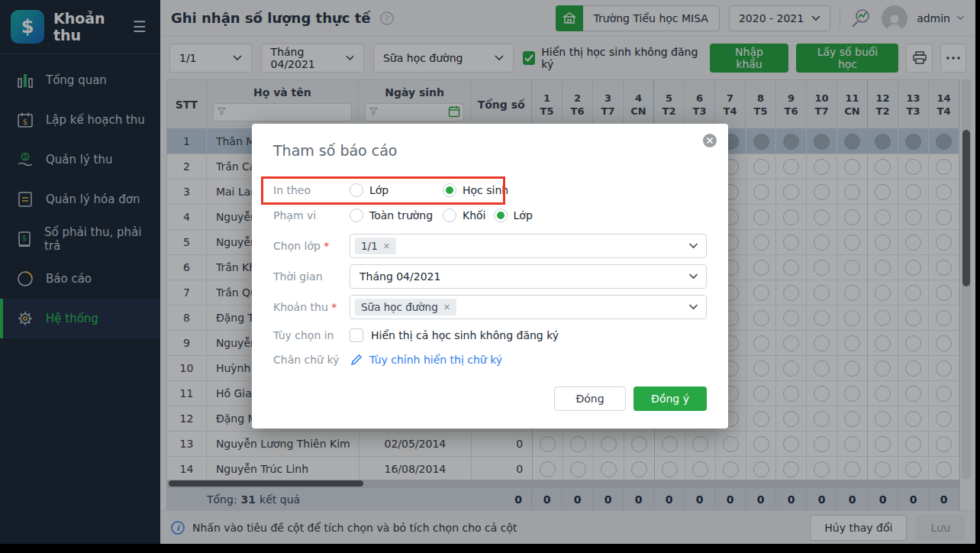 The height and width of the screenshot is (553, 980). What do you see at coordinates (311, 276) in the screenshot?
I see `time-select-label: Thời gian` at bounding box center [311, 276].